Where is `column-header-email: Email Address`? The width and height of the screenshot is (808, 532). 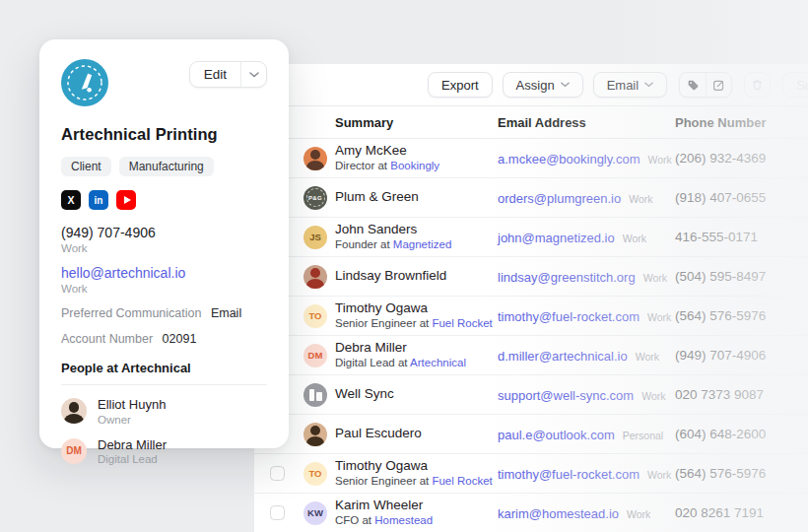 column-header-email: Email Address is located at coordinates (586, 122).